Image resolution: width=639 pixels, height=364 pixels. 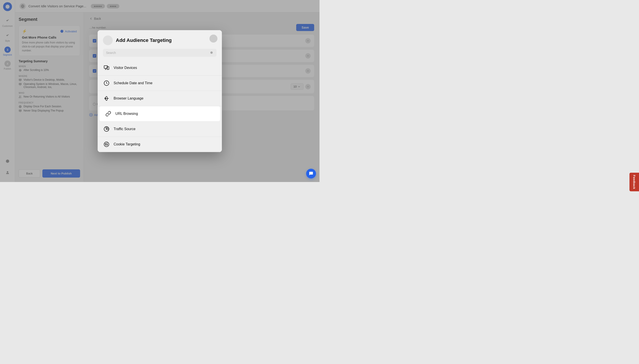 What do you see at coordinates (108, 40) in the screenshot?
I see `modal-plus-icon` at bounding box center [108, 40].